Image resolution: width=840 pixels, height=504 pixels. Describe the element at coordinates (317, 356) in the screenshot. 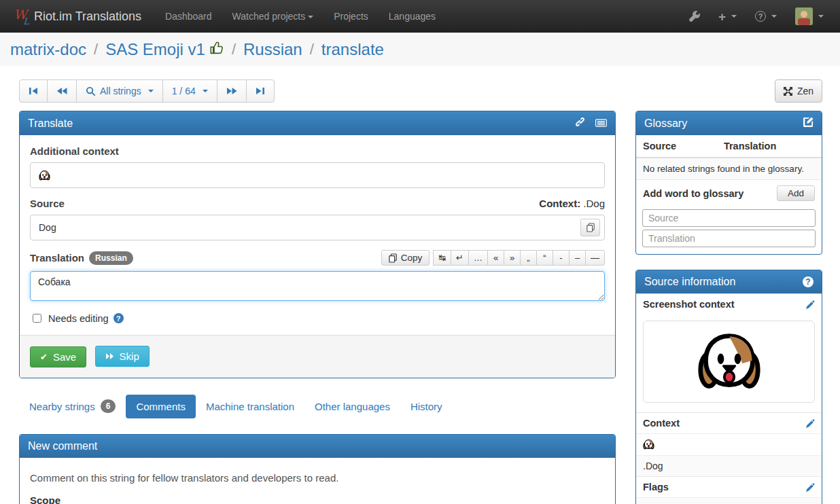

I see `translate-panel-footer: ✔ Save Skip` at that location.